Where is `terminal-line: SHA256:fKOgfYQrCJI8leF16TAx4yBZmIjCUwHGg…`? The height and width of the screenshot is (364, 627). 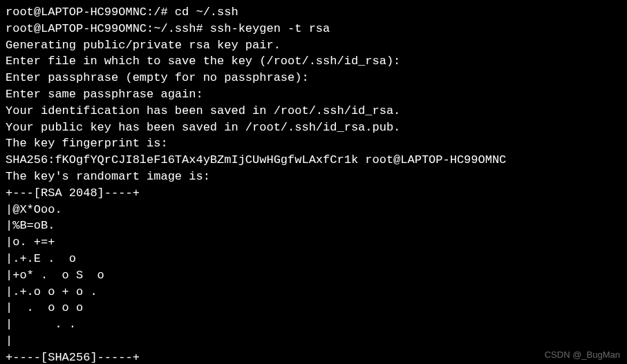
terminal-line: SHA256:fKOgfYQrCJI8leF16TAx4yBZmIjCUwHGg… is located at coordinates (314, 160).